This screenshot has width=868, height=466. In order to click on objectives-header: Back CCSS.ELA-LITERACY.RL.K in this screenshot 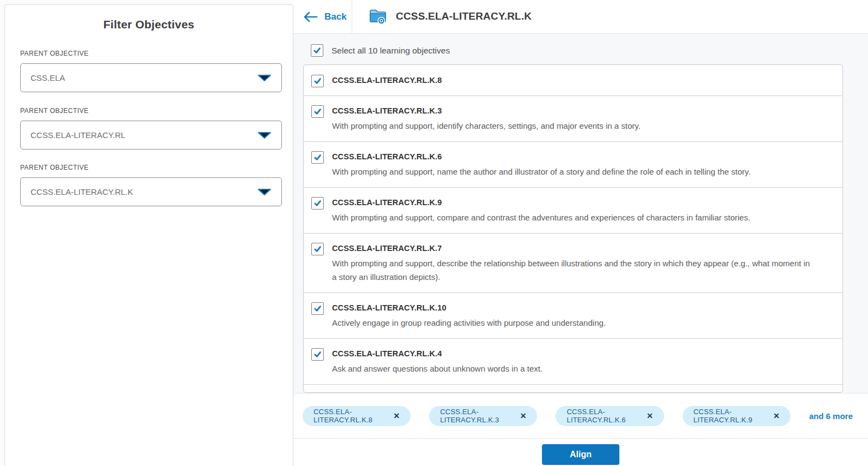, I will do `click(581, 17)`.